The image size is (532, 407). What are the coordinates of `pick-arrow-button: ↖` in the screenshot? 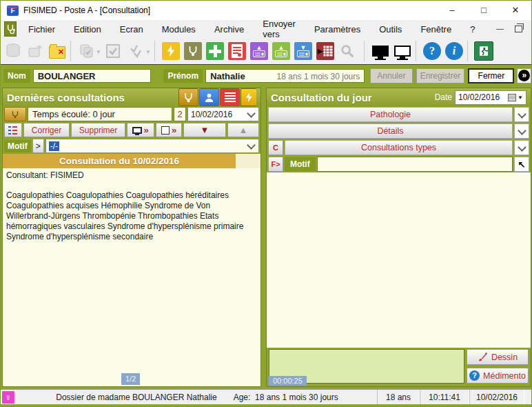 It's located at (522, 164).